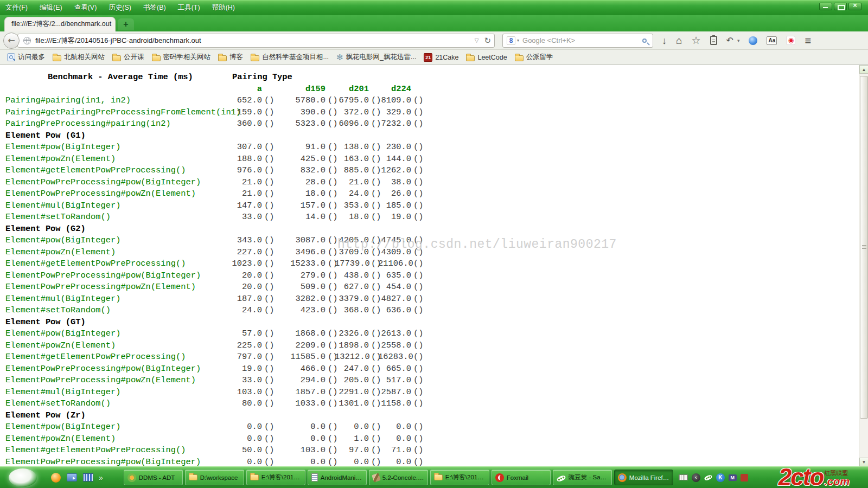 The width and height of the screenshot is (868, 488). What do you see at coordinates (246, 253) in the screenshot?
I see `value-cell: 227.0` at bounding box center [246, 253].